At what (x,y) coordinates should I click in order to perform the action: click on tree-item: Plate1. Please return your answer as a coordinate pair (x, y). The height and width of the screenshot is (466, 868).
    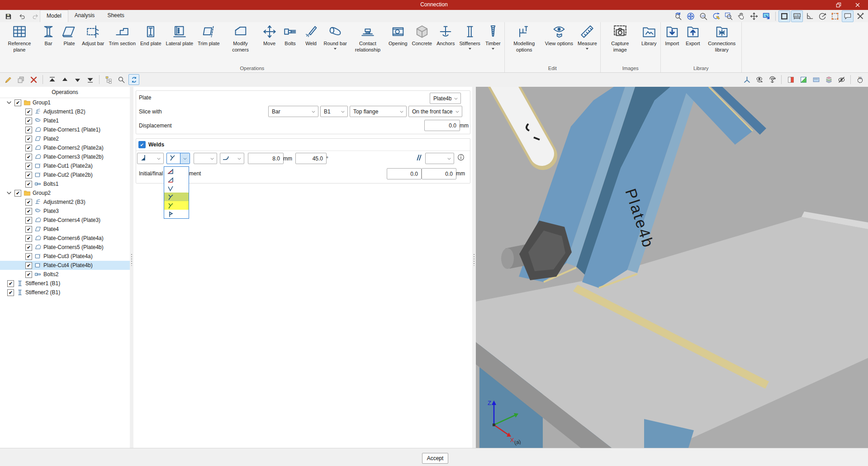
    Looking at the image, I should click on (65, 121).